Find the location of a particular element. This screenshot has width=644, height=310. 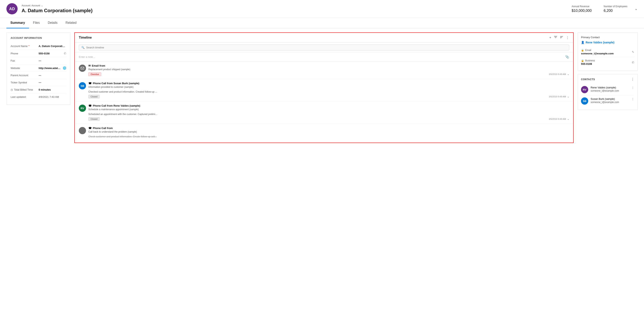

timeline-item-body: ☎ Phone Call from Susan Burk (sample) In… is located at coordinates (329, 90).